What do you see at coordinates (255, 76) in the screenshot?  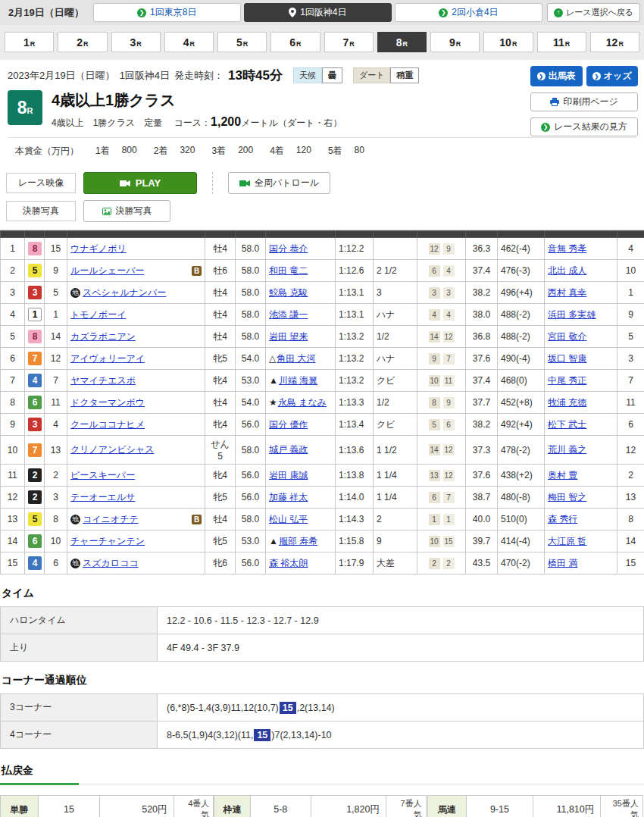 I see `start-time-value: 13時45分` at bounding box center [255, 76].